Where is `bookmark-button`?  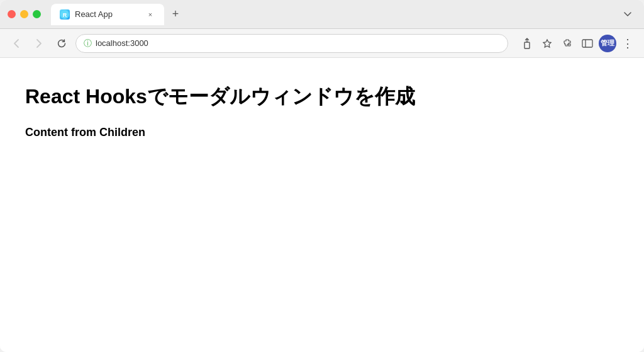
bookmark-button is located at coordinates (547, 43).